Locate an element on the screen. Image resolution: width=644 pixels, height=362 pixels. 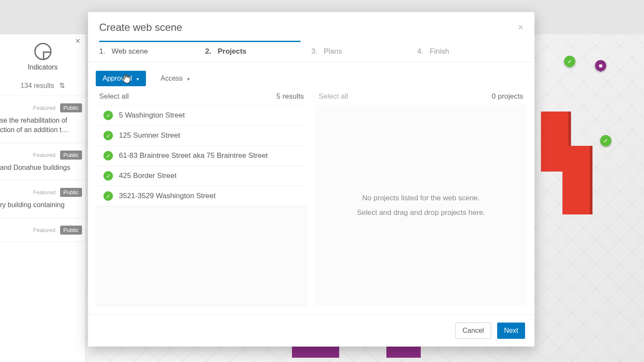
close-icon: × is located at coordinates (520, 27).